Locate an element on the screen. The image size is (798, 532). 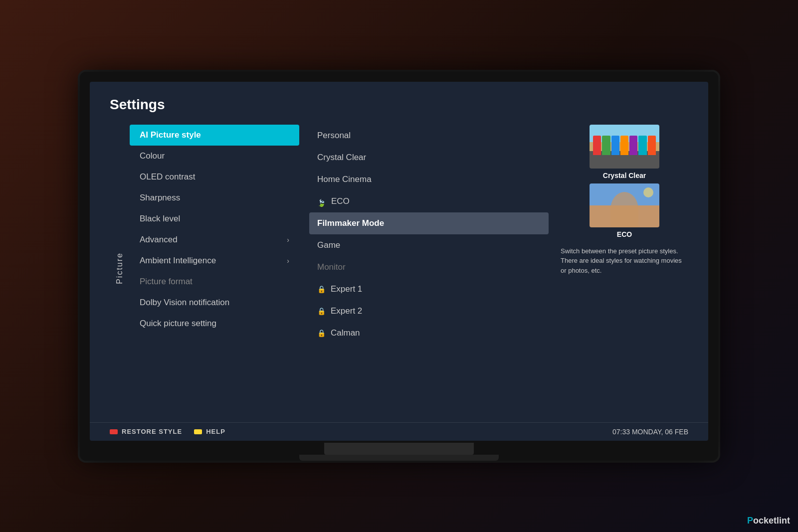
preview-crystal-label: Crystal Clear is located at coordinates (624, 176).